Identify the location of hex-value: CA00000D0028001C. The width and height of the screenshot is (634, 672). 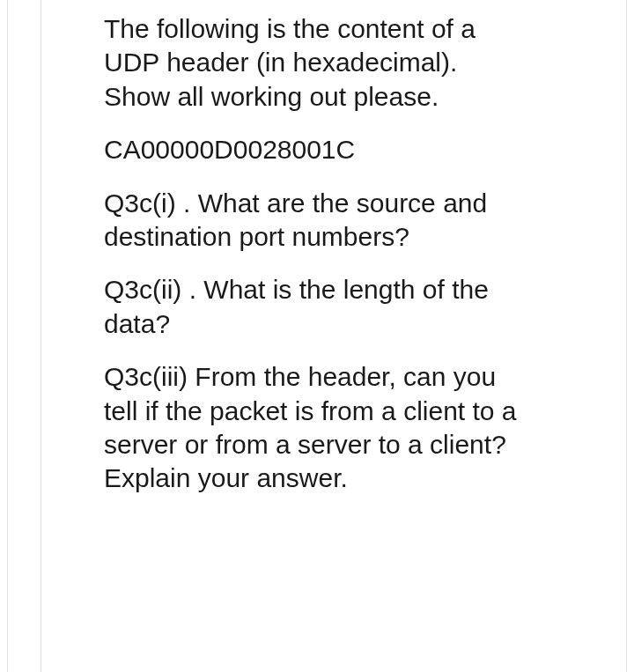
(312, 150).